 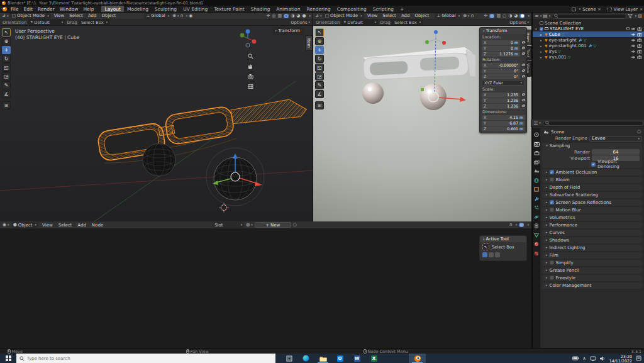 What do you see at coordinates (592, 233) in the screenshot?
I see `panel-curves: ▸Curves` at bounding box center [592, 233].